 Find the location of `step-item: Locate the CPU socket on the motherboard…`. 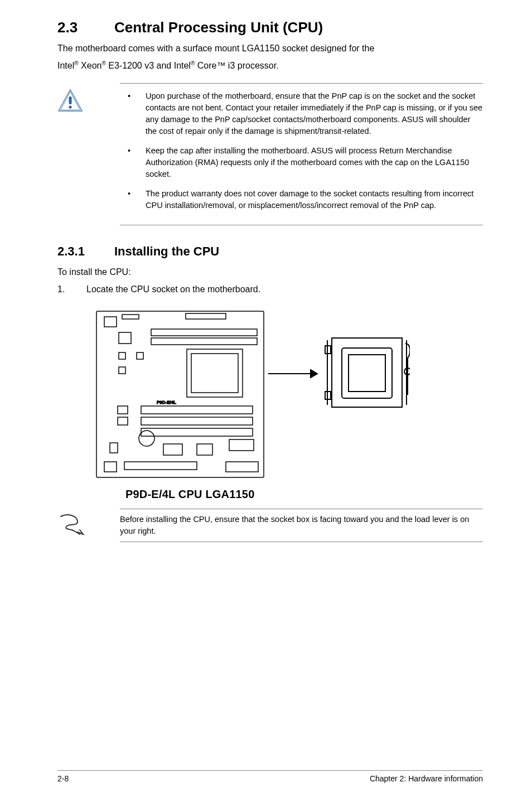

step-item: Locate the CPU socket on the motherboard… is located at coordinates (270, 290).